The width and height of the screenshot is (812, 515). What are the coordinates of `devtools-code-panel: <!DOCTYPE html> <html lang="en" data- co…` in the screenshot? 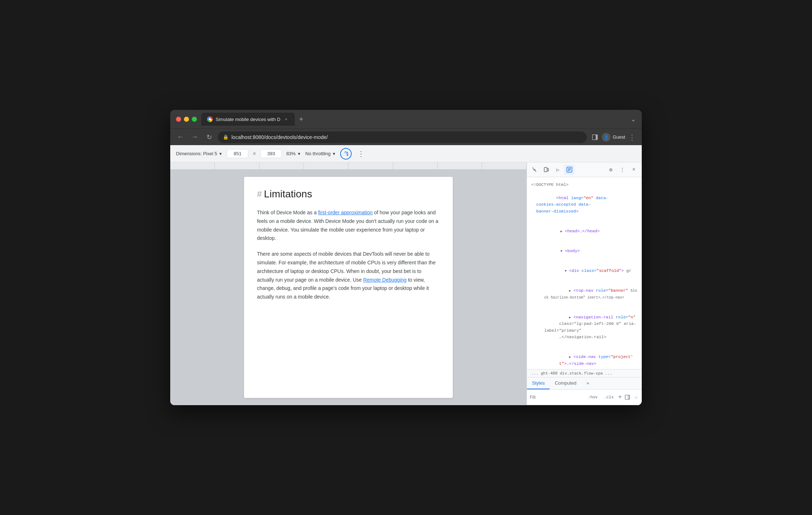 It's located at (585, 273).